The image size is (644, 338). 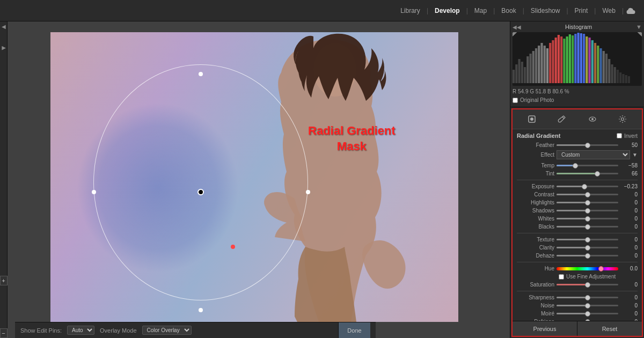 I want to click on clarity-slider, so click(x=587, y=248).